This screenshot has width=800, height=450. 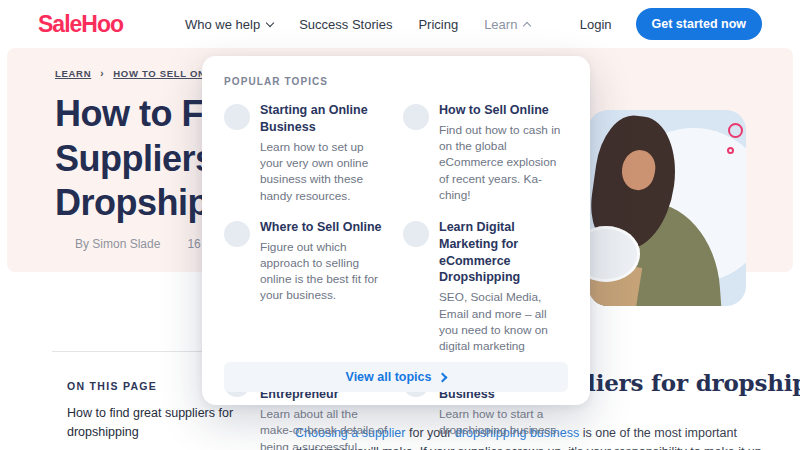 I want to click on topic-desc: Figure out which approach to selling onl…, so click(x=324, y=272).